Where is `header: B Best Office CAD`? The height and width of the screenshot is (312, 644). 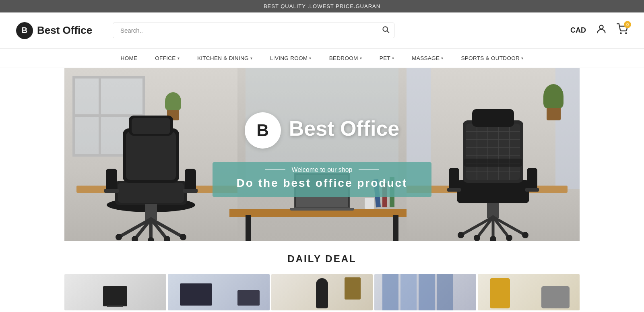
header: B Best Office CAD is located at coordinates (322, 31).